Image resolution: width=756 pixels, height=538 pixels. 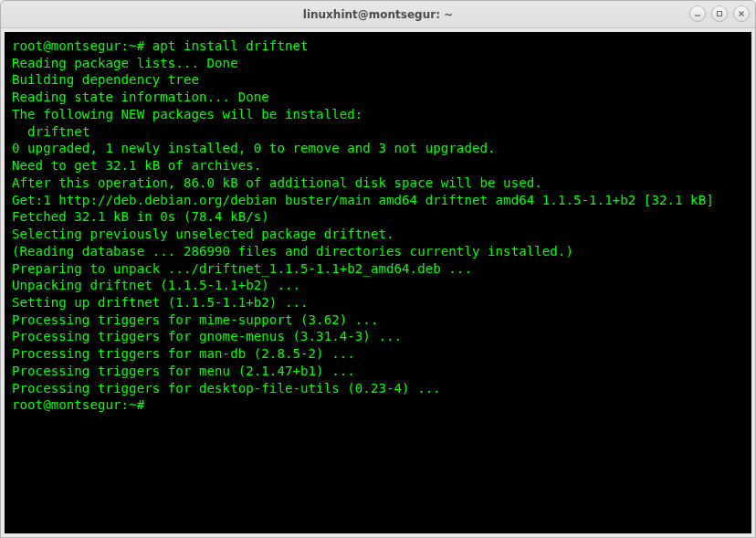 What do you see at coordinates (378, 46) in the screenshot?
I see `terminal-line: root@montsegur:~# apt install driftnet` at bounding box center [378, 46].